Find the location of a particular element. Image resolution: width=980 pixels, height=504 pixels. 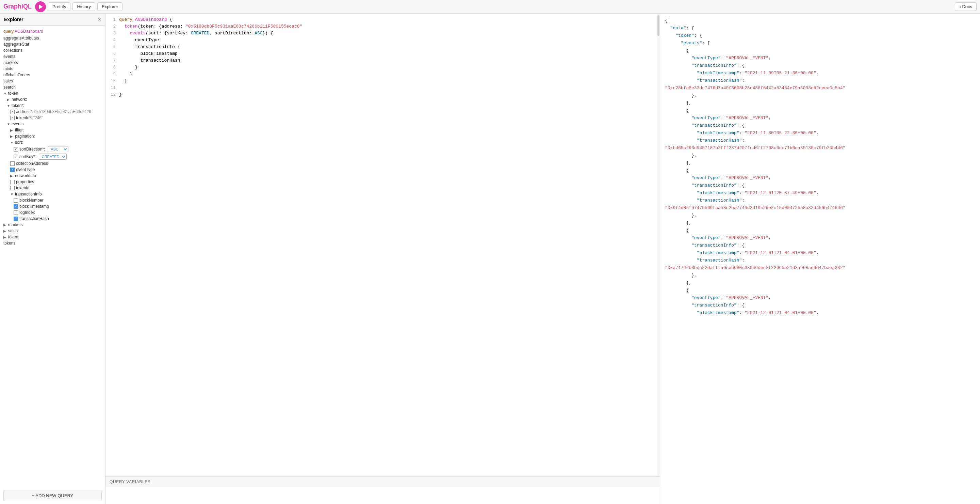

explorer-tree: query AGSDashboard aggregateAttributes a… is located at coordinates (52, 257).